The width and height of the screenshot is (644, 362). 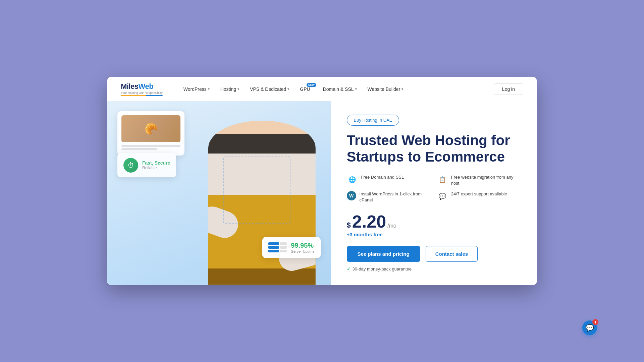 I want to click on feature-support-text: 24/7 expert support available, so click(x=479, y=194).